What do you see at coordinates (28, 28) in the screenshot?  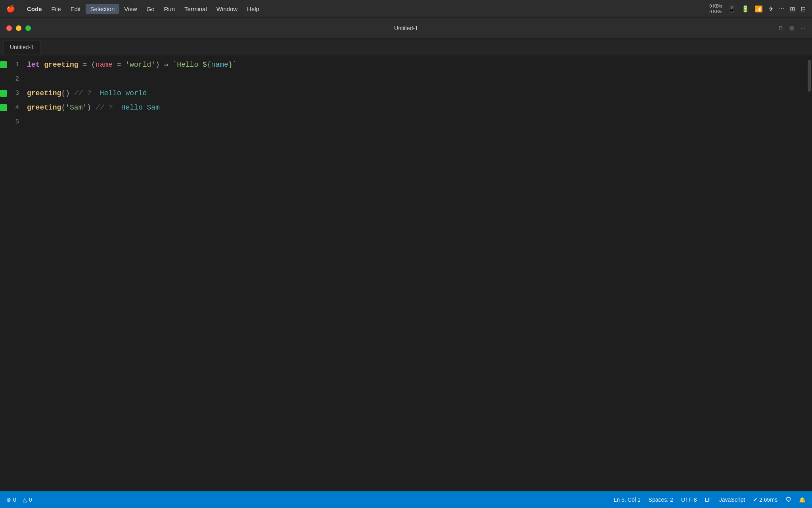 I see `maximize-button` at bounding box center [28, 28].